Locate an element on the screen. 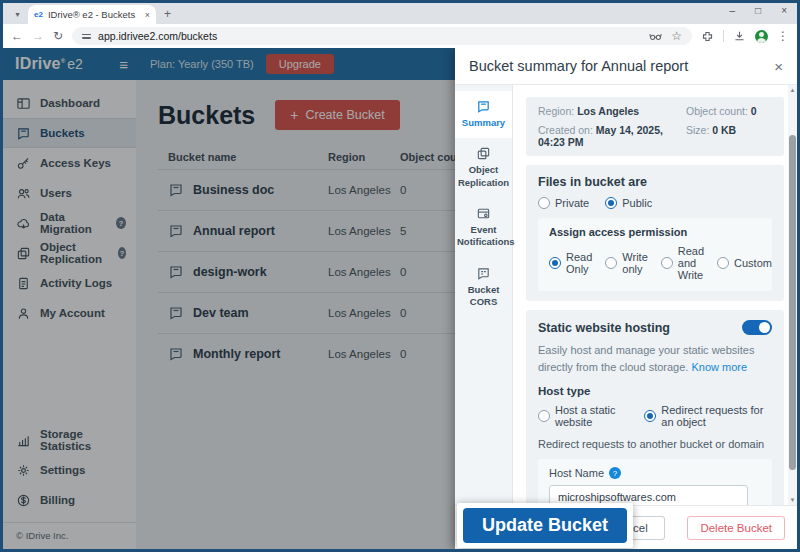 The image size is (800, 552). browser-chrome: ▾ e2 IDrive® e2 - Buckets × + – □ × ← → … is located at coordinates (400, 26).